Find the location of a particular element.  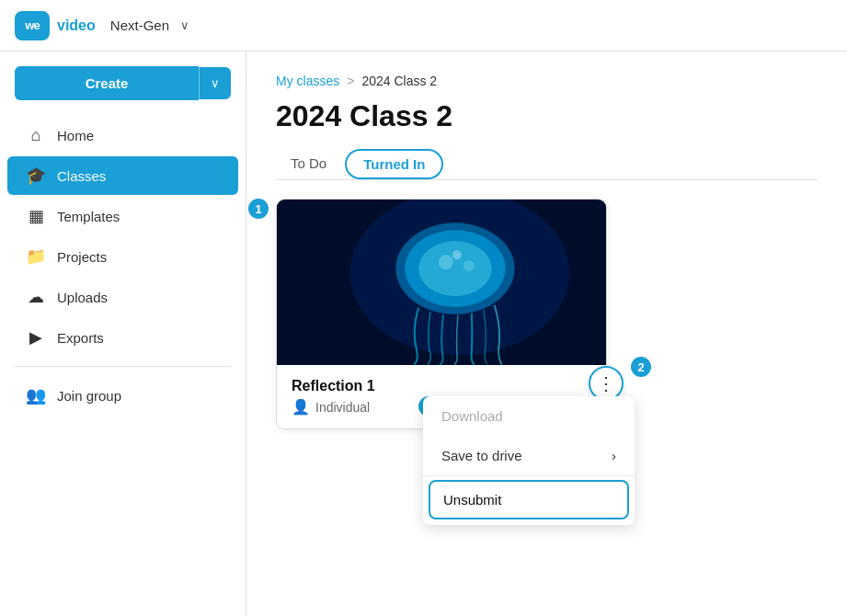

assignment-card: Reflection 1 👤 Individual is located at coordinates (441, 314).